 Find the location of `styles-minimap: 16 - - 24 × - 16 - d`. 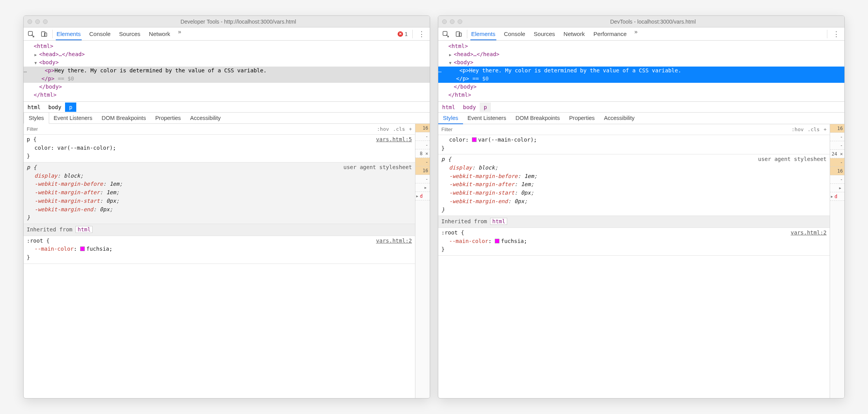

styles-minimap: 16 - - 24 × - 16 - d is located at coordinates (837, 261).